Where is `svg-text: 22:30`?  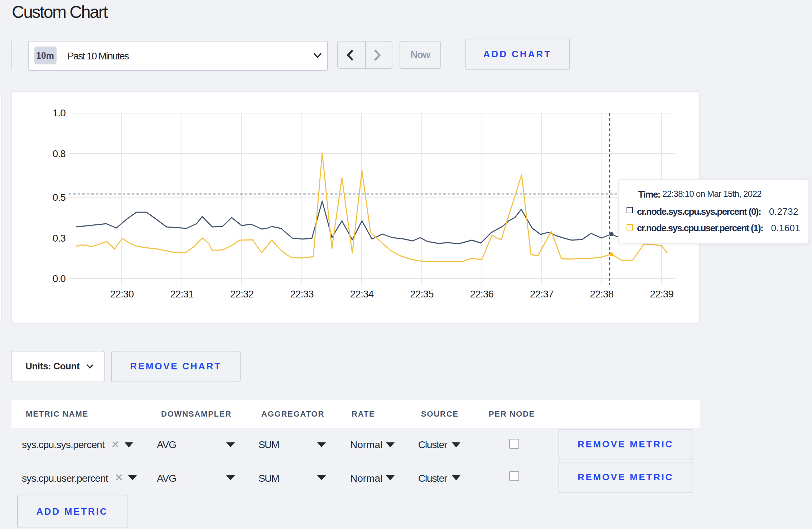 svg-text: 22:30 is located at coordinates (122, 294).